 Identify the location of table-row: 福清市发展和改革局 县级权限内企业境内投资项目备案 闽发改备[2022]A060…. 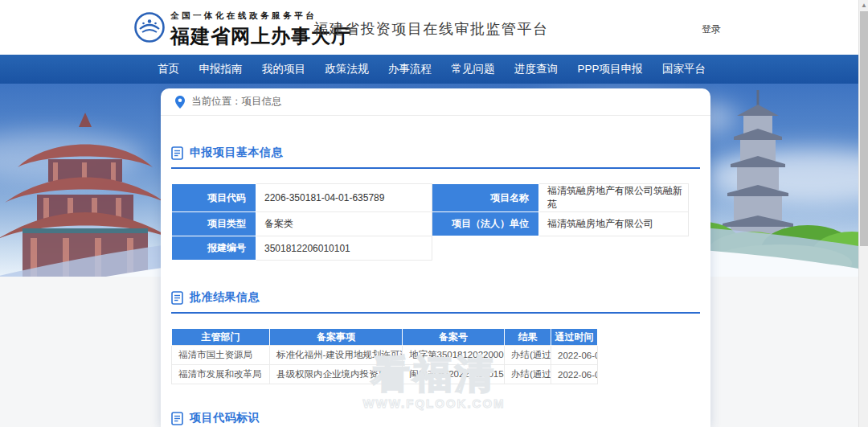
(385, 375).